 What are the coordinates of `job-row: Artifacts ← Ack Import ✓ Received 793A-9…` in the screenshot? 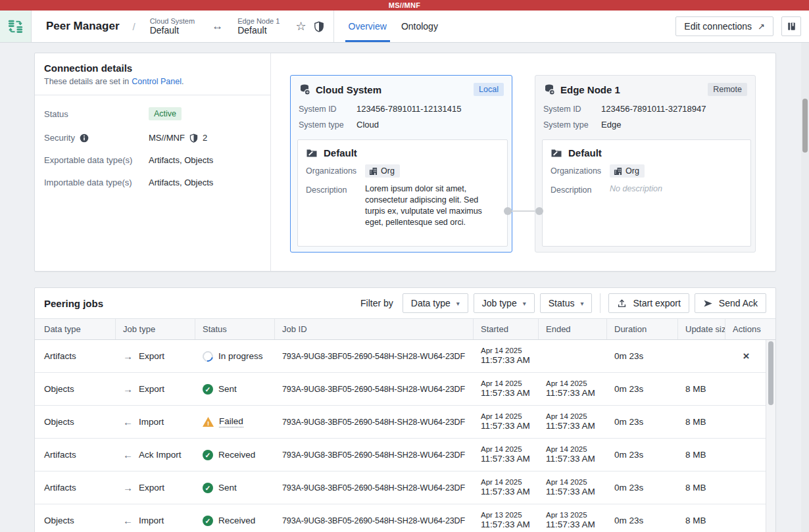 It's located at (401, 455).